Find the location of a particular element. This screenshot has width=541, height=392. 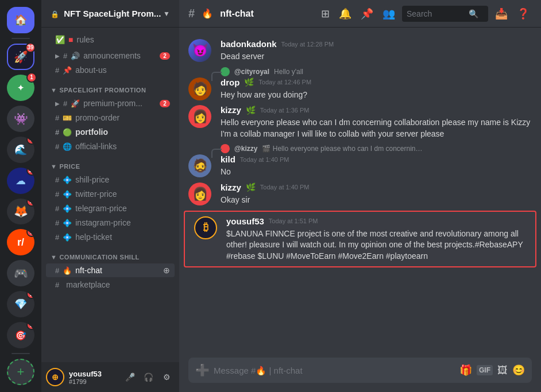

channel-name-help-ticket: help-ticket is located at coordinates (123, 237).